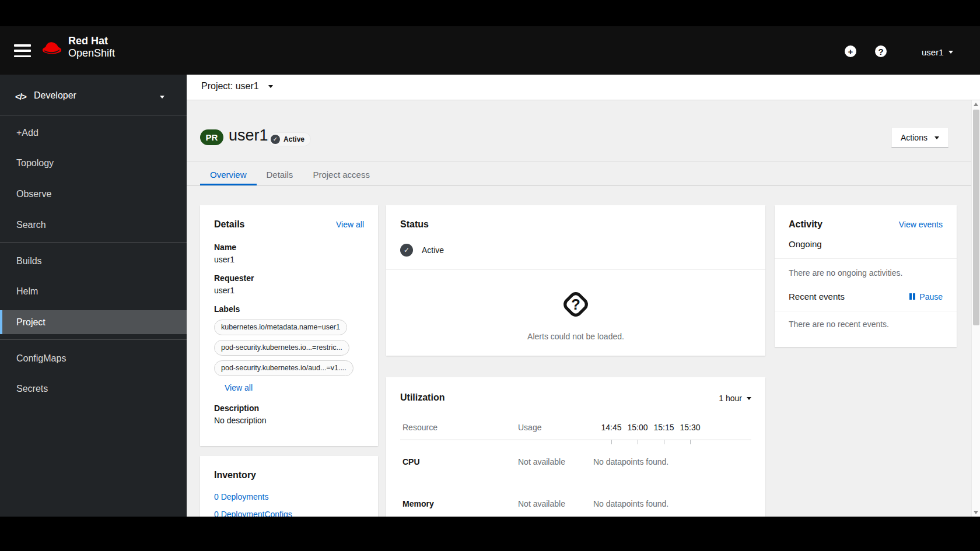 Image resolution: width=980 pixels, height=551 pixels. I want to click on name-value: user1, so click(289, 259).